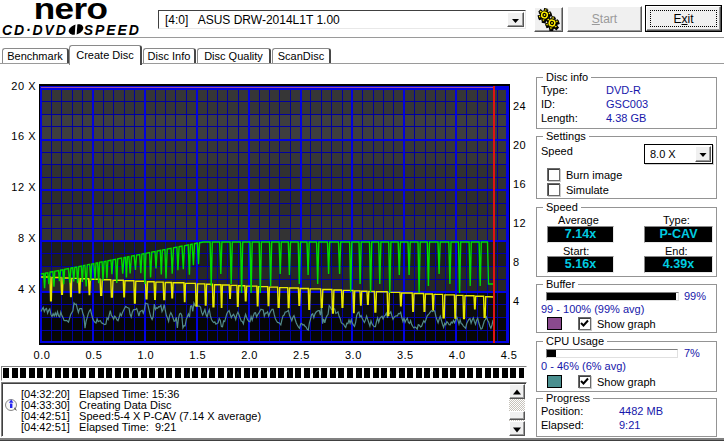 This screenshot has height=441, width=724. What do you see at coordinates (24, 86) in the screenshot?
I see `svg-text: 20 X` at bounding box center [24, 86].